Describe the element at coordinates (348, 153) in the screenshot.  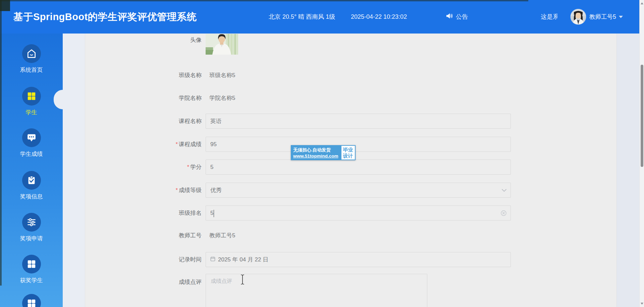
I see `watermark-badge: 毕业 设计` at that location.